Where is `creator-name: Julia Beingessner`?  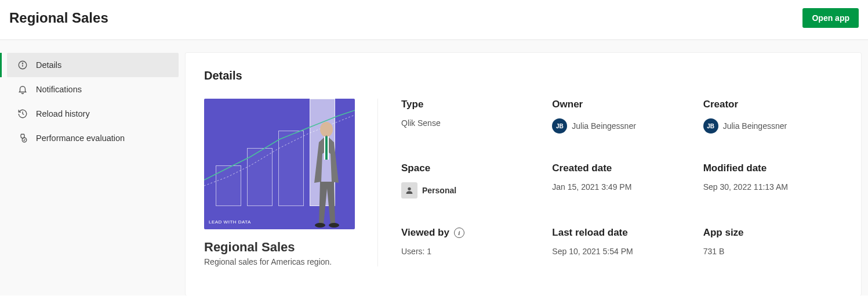
creator-name: Julia Beingessner is located at coordinates (755, 126).